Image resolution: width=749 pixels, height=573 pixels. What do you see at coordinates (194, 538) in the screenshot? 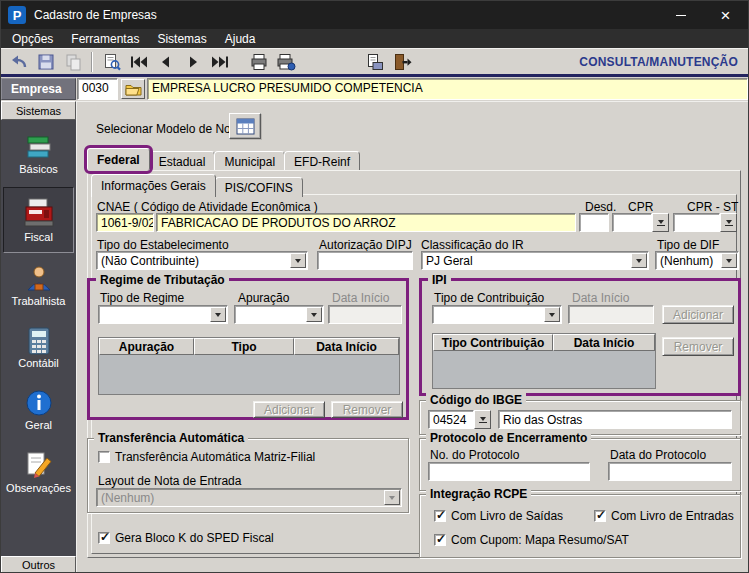
I see `bloco-k-label: Gera Bloco K do SPED Fiscal` at bounding box center [194, 538].